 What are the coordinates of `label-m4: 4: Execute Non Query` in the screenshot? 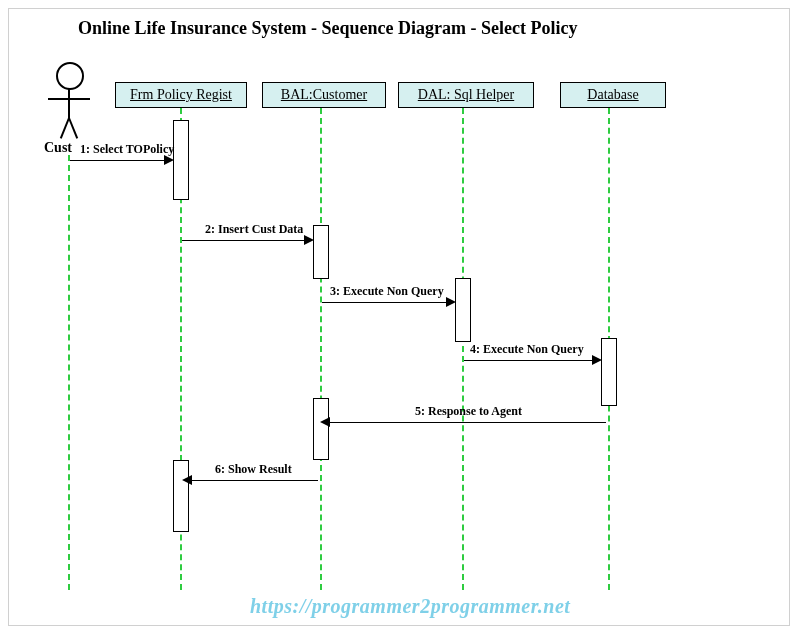 It's located at (527, 350).